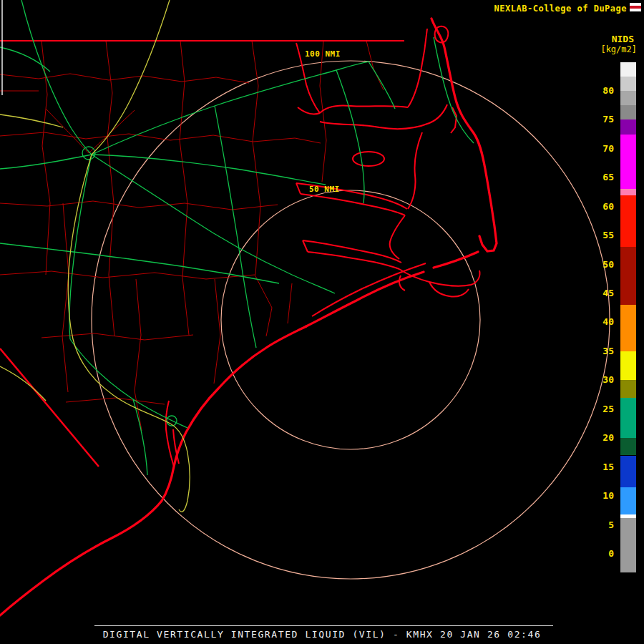  Describe the element at coordinates (464, 135) in the screenshot. I see `outer-banks-coast` at that location.